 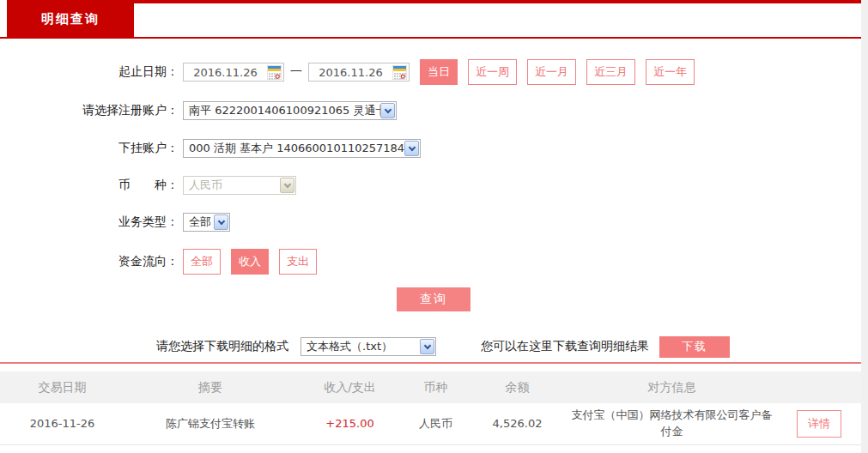 What do you see at coordinates (431, 72) in the screenshot?
I see `date-range-row: 起止日期： 2016.11.26 一 2016.11.26` at bounding box center [431, 72].